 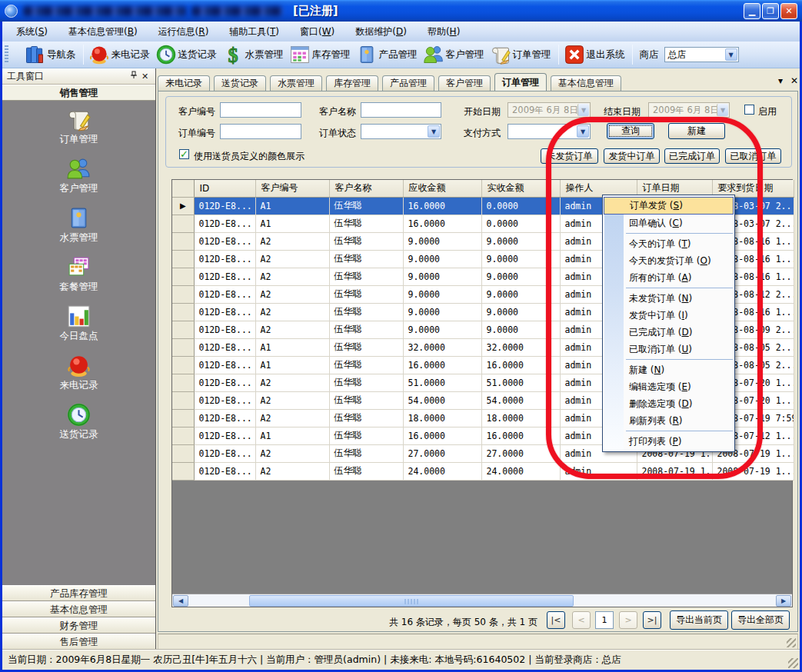 What do you see at coordinates (482, 600) in the screenshot?
I see `grid-horizontal-scrollbar: ◀ ▶` at bounding box center [482, 600].